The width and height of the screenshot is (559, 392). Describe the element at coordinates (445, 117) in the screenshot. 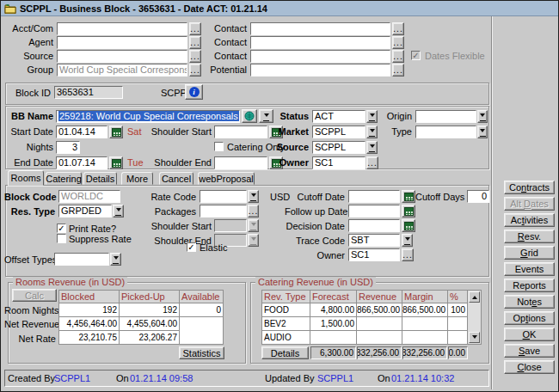

I see `origin-input` at that location.